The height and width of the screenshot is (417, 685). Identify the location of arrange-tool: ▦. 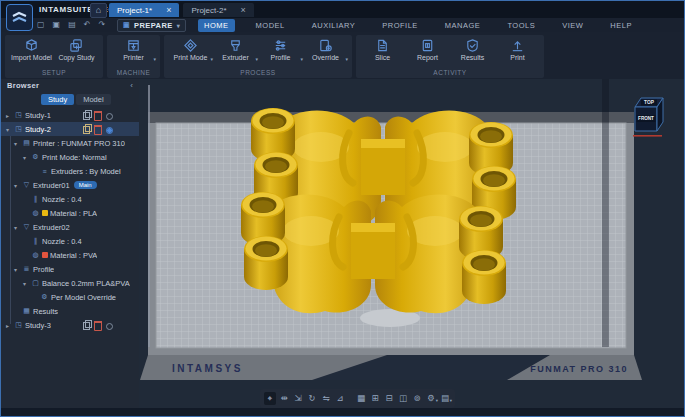
(361, 398).